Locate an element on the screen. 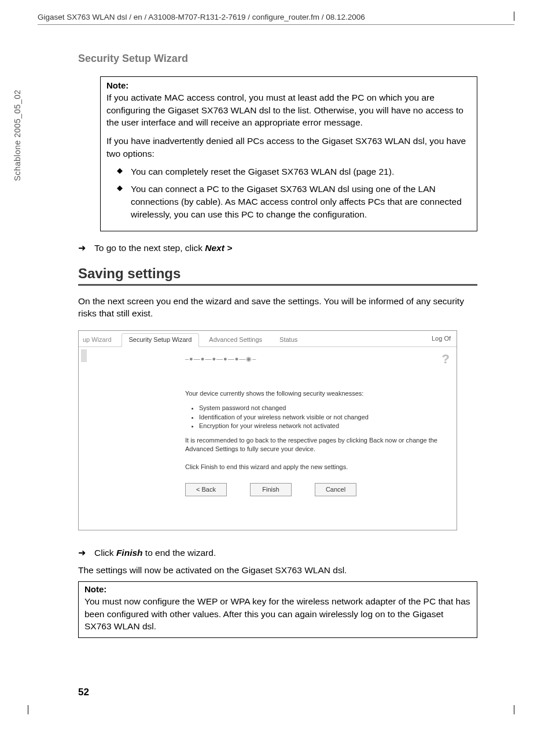  header-path: Gigaset SX763 WLAN dsl / en / A31008-M70… is located at coordinates (201, 17).